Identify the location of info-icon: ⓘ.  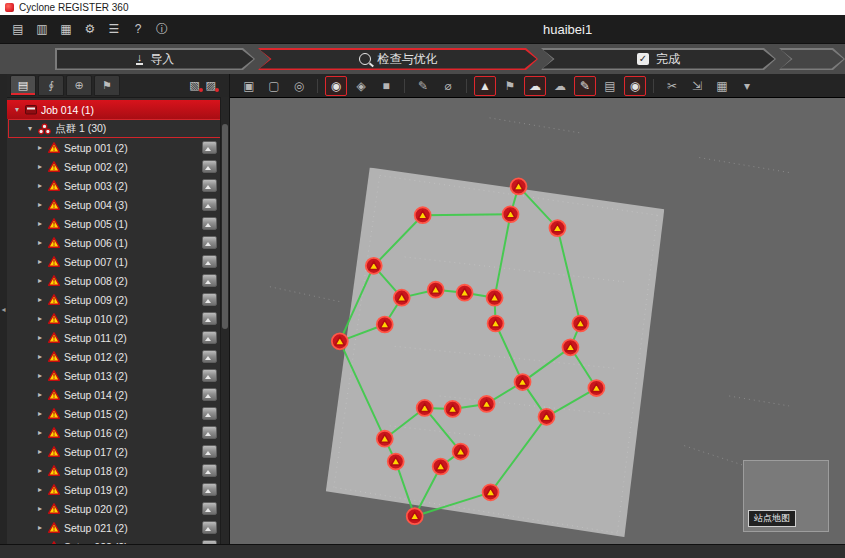
(162, 30).